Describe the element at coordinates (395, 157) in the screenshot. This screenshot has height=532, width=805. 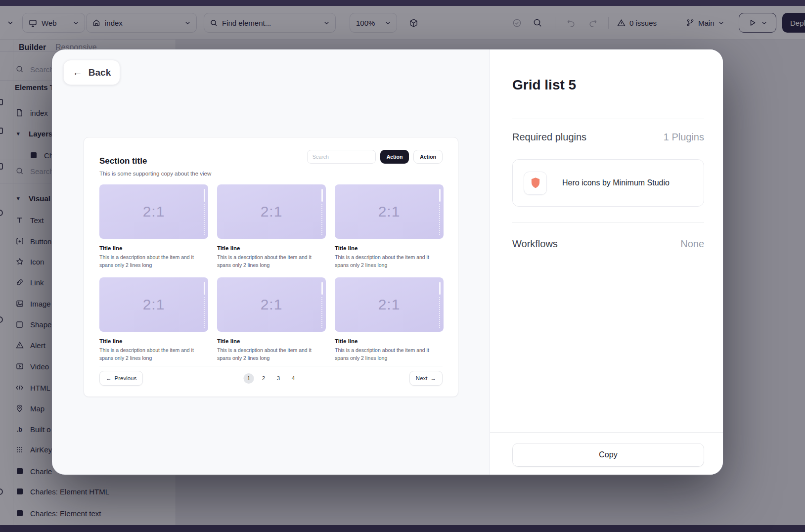
I see `preview-action-primary-button: Action` at that location.